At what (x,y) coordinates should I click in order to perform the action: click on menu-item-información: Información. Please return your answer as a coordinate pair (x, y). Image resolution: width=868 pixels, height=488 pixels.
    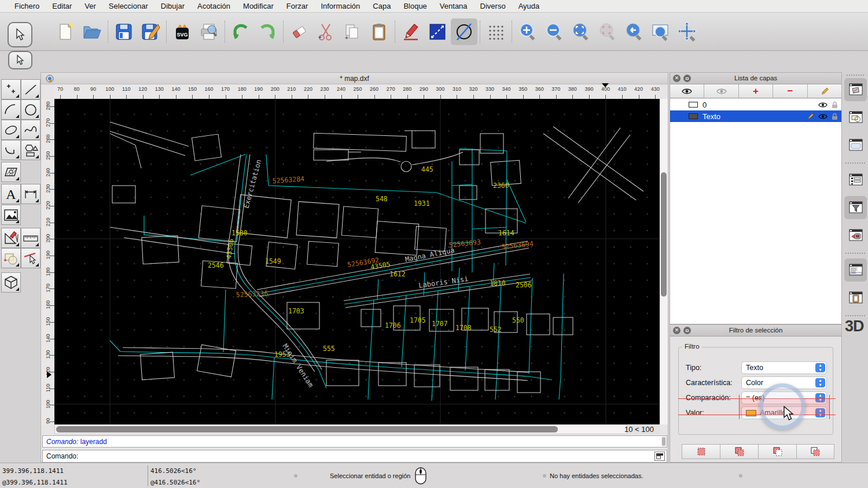
    Looking at the image, I should click on (340, 6).